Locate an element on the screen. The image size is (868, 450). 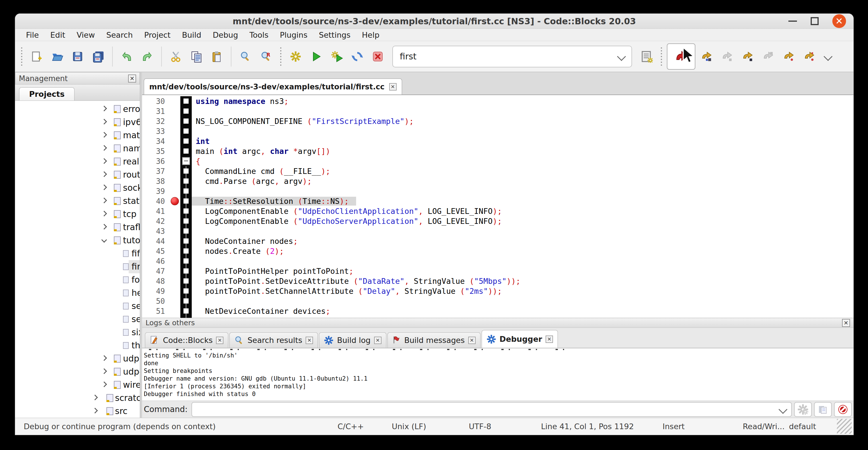
replace-icon: R is located at coordinates (266, 57).